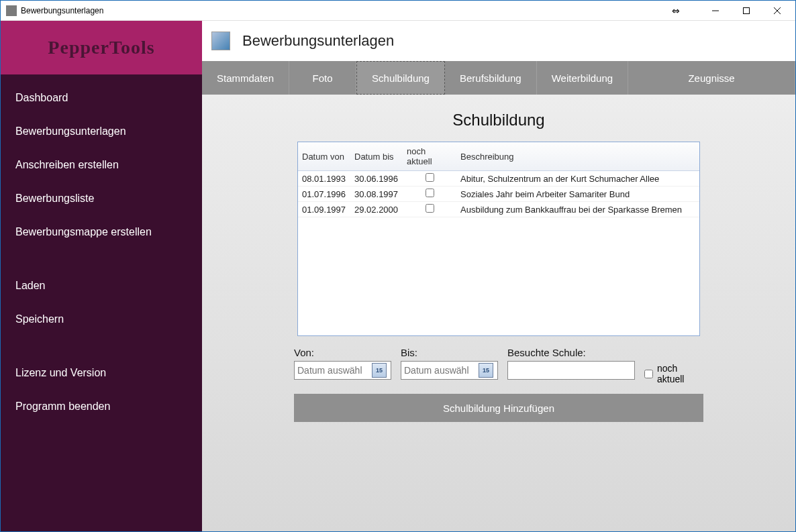 Image resolution: width=796 pixels, height=532 pixels. What do you see at coordinates (499, 120) in the screenshot?
I see `section-title: Schulbildung` at bounding box center [499, 120].